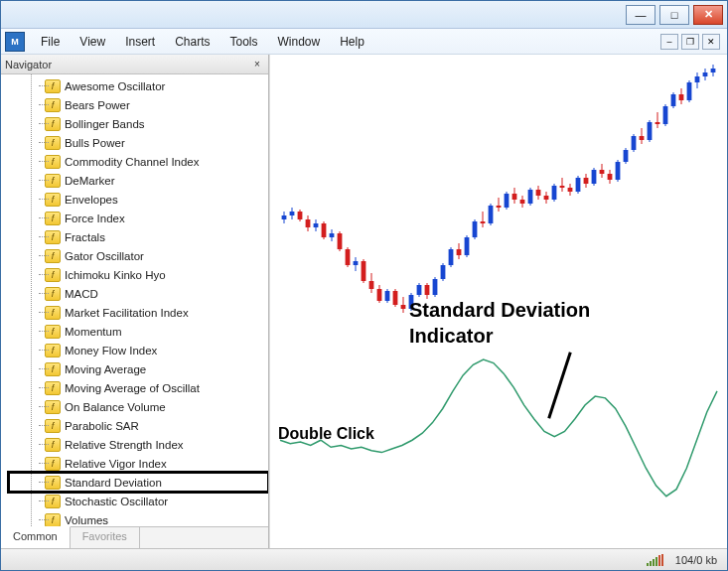 This screenshot has width=728, height=571. I want to click on indicator-item: fOn Balance Volume, so click(139, 407).